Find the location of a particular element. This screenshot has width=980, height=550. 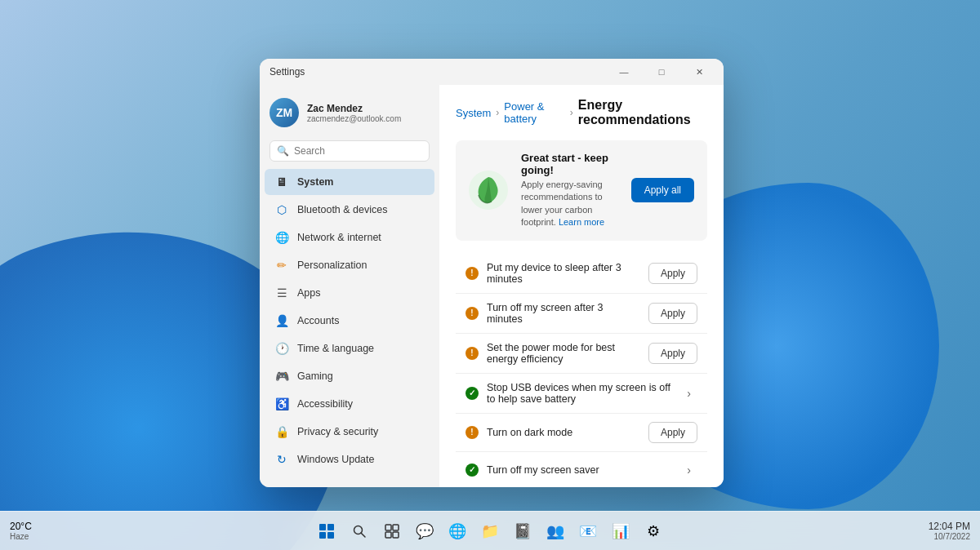

sidebar-item-label: Time & language is located at coordinates (336, 348).